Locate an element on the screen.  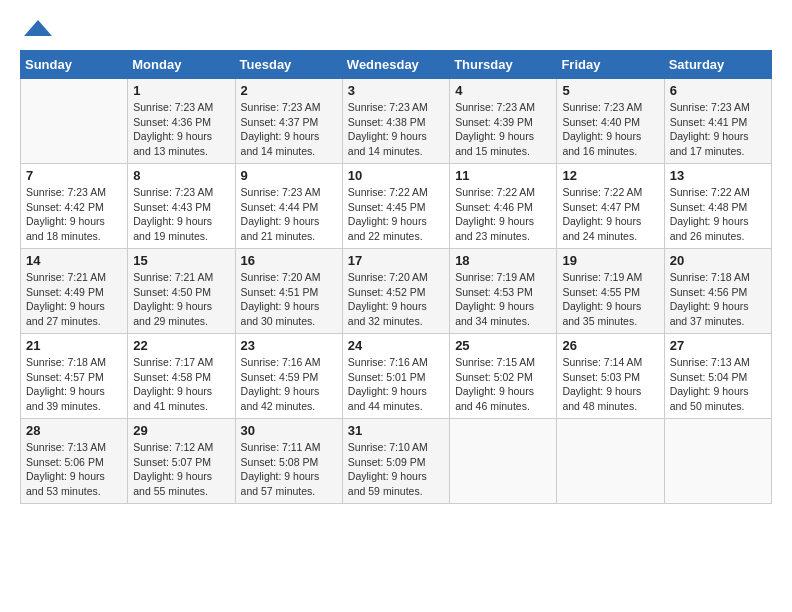
day-number: 16 is located at coordinates (289, 260).